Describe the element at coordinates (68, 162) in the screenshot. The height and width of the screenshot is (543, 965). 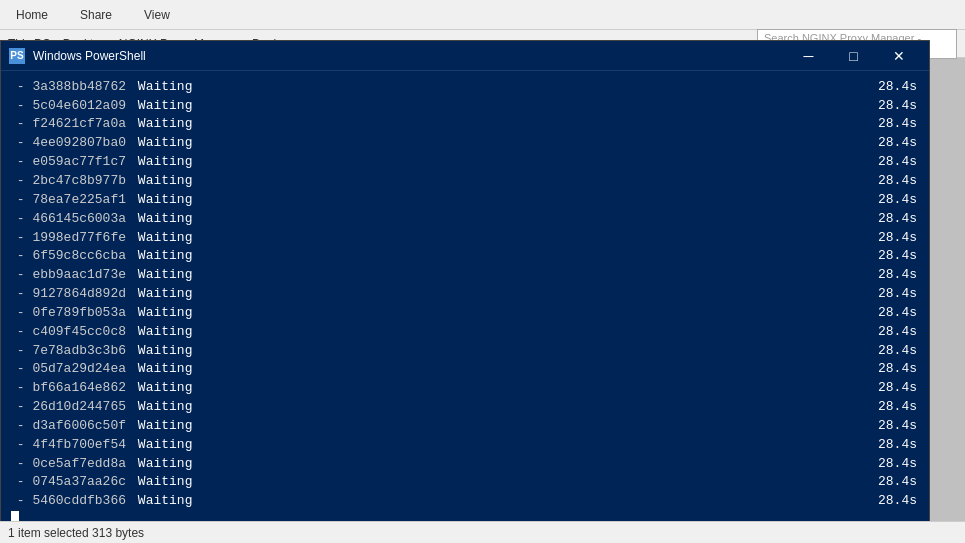
I see `line-hash: - e059ac77f1c7` at that location.